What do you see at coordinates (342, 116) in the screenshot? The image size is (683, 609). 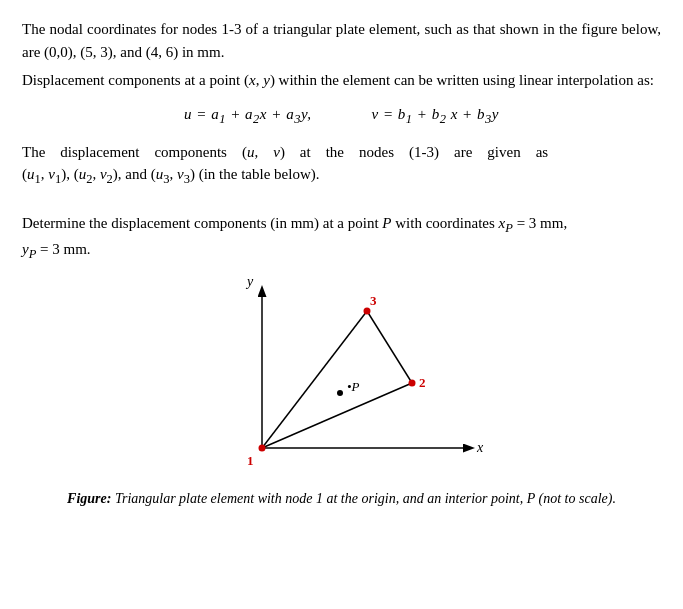 I see `equation-block: u = a1 + a2x + a3y, v = b1 + b2 x + b3y` at bounding box center [342, 116].